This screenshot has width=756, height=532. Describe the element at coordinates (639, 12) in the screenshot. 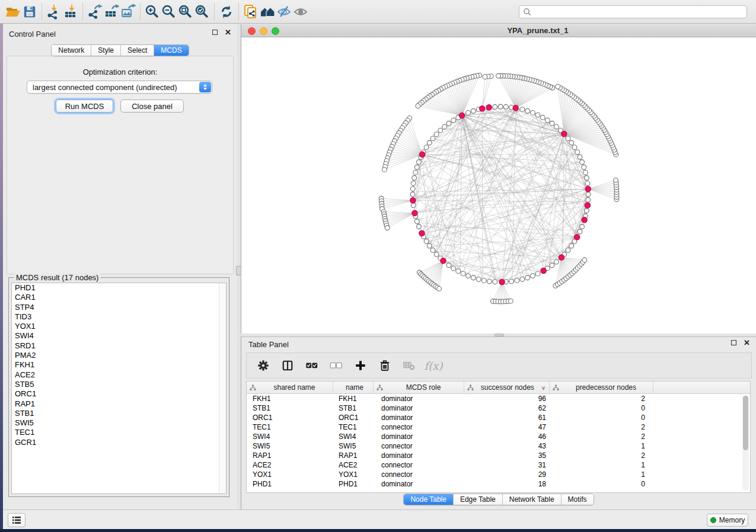

I see `search-input` at that location.